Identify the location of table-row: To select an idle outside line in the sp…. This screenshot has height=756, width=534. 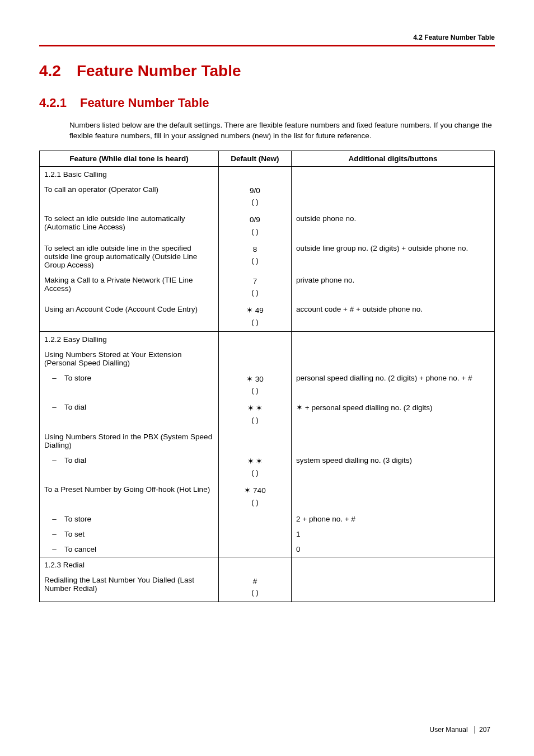
(268, 256).